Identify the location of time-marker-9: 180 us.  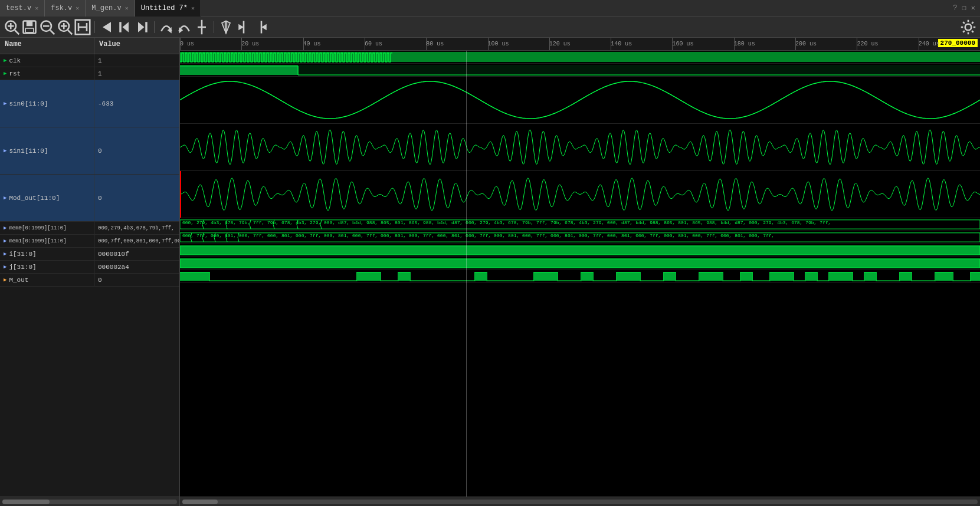
(745, 44).